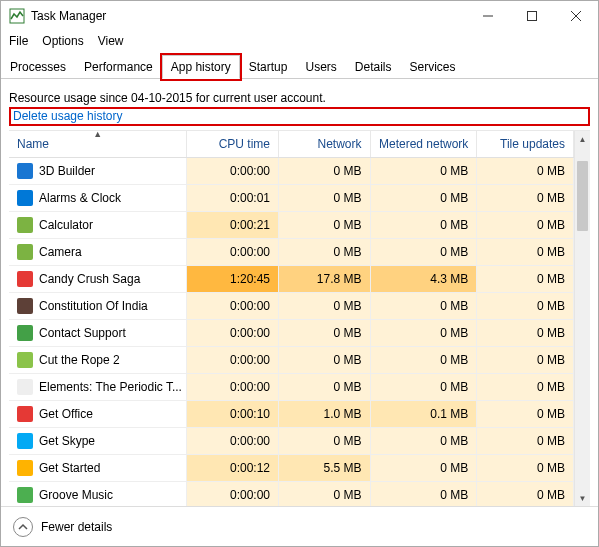  What do you see at coordinates (292, 280) in the screenshot?
I see `table-row: Candy Crush Saga1:20:4517.8 MB4.3 MB0 MB` at bounding box center [292, 280].